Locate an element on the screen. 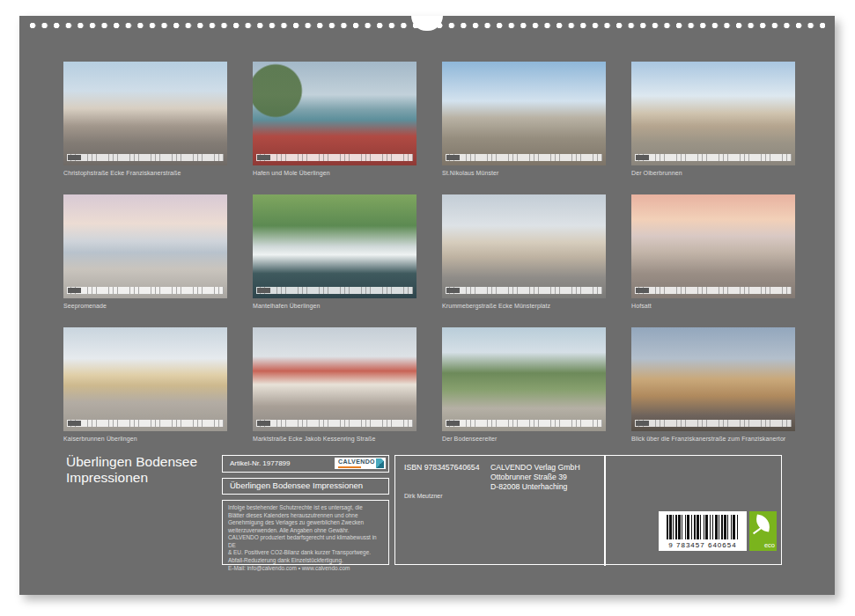  calendar-sheet-icon is located at coordinates (380, 463).